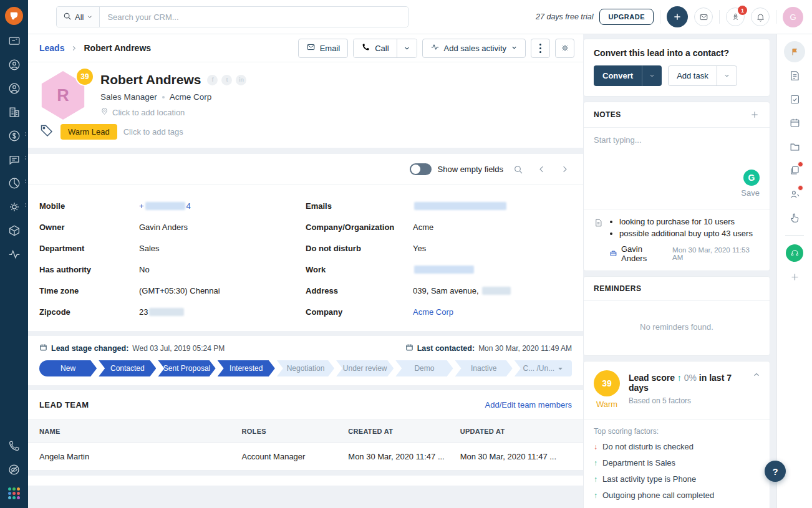 The image size is (812, 508). What do you see at coordinates (493, 206) in the screenshot?
I see `emails-value-link` at bounding box center [493, 206].